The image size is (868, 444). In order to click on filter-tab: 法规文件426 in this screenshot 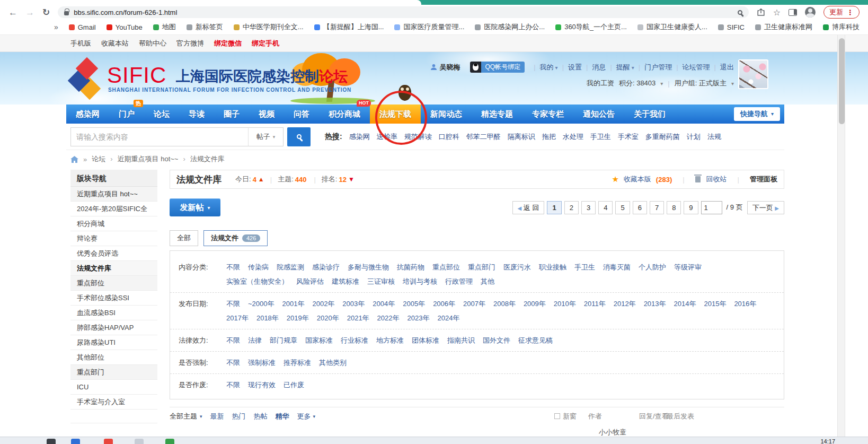, I will do `click(235, 238)`.